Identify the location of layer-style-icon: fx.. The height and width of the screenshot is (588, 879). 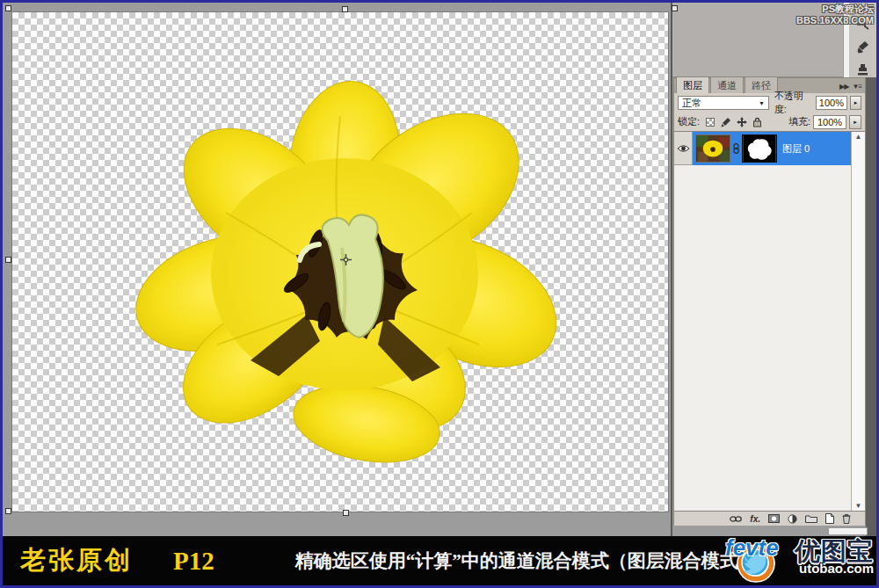
(755, 519).